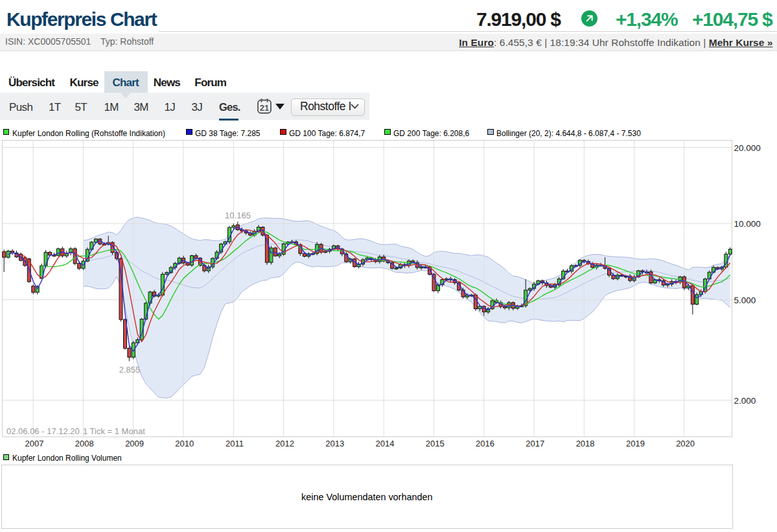  I want to click on svg-text: 10.165, so click(238, 215).